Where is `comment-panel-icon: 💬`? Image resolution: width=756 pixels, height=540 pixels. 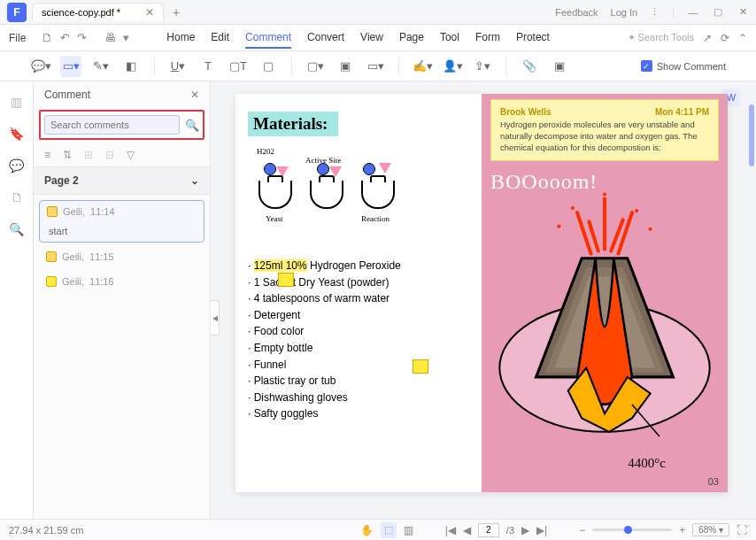
comment-panel-icon: 💬 is located at coordinates (17, 166).